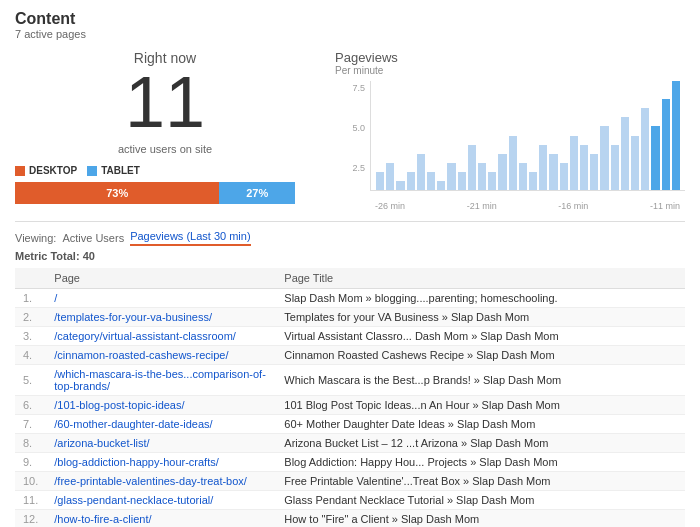 Image resolution: width=700 pixels, height=527 pixels. I want to click on chart-area: 7.5 5.0 2.5 -26 min -21 min -16 min -11 …, so click(510, 146).